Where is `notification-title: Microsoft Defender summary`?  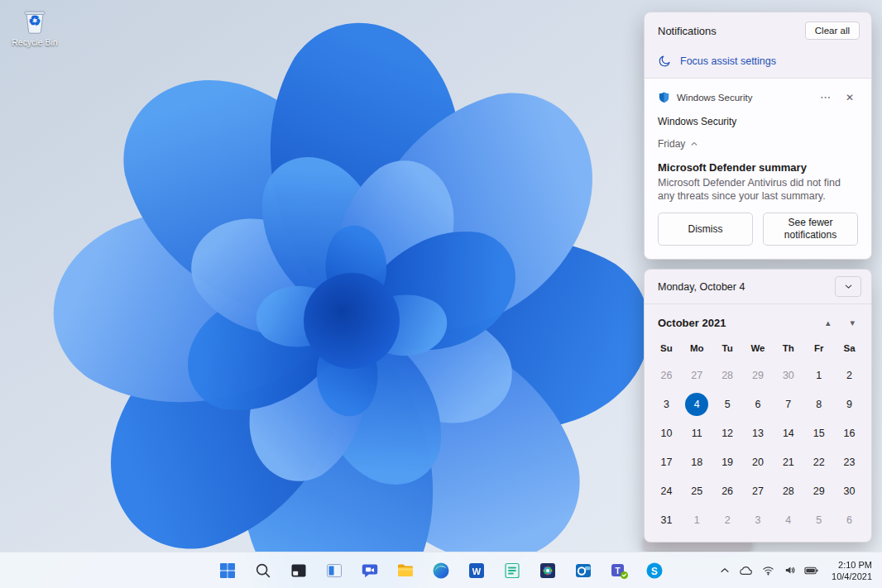 notification-title: Microsoft Defender summary is located at coordinates (758, 167).